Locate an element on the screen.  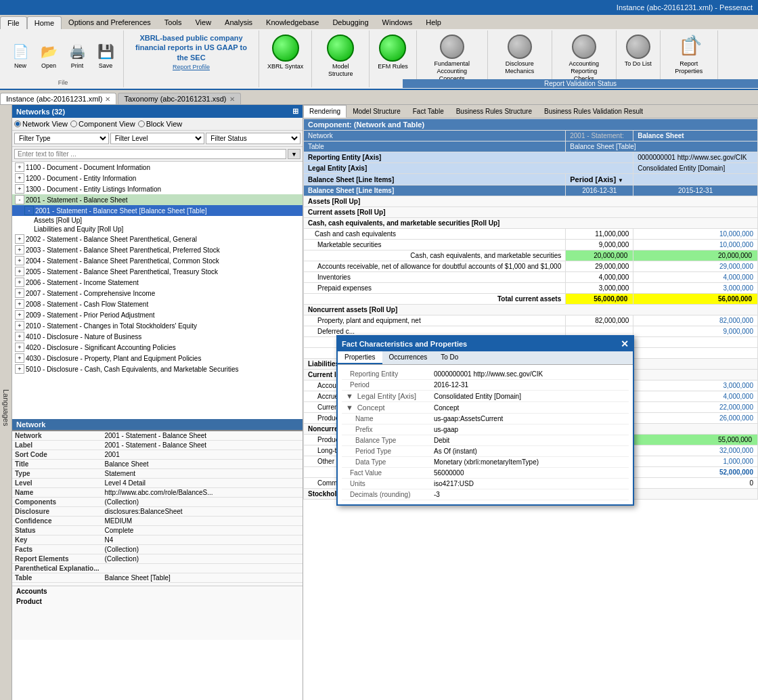
expander-2004: + is located at coordinates (20, 261).